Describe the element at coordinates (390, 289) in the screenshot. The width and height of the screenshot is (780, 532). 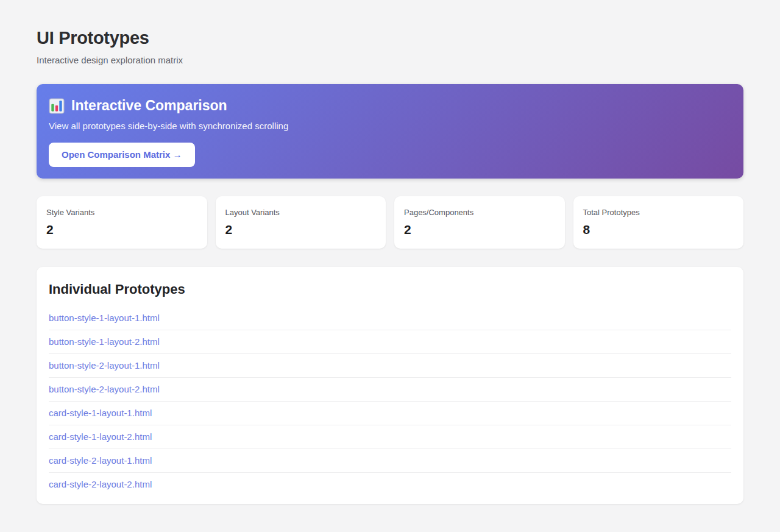
I see `individual-prototypes-heading: Individual Prototypes` at that location.